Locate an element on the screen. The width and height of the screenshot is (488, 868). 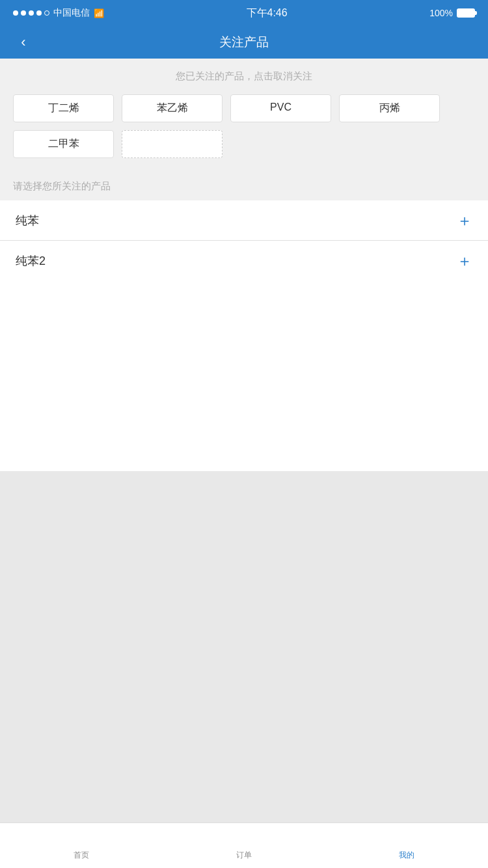
list-item-pure-benzene: 纯苯 ＋ is located at coordinates (244, 221).